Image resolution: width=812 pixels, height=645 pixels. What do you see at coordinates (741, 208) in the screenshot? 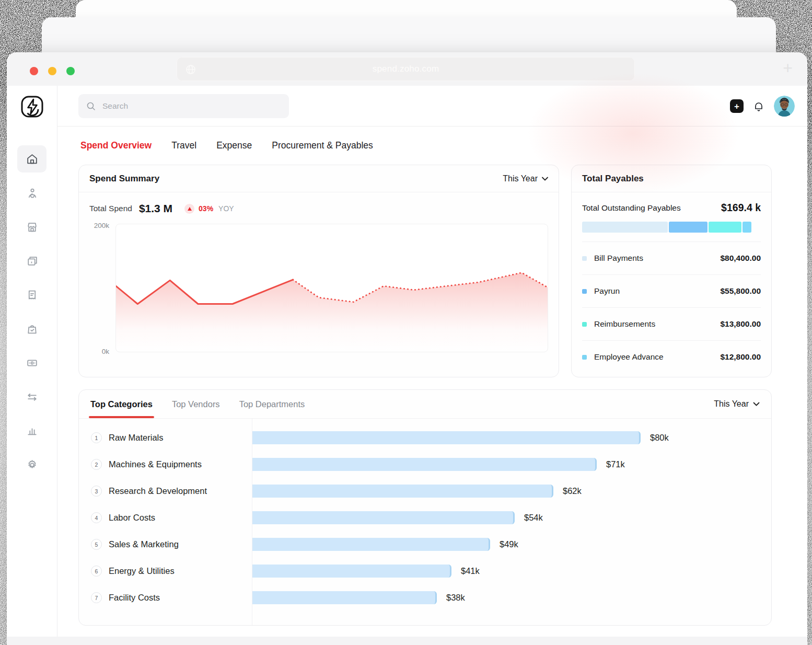
I see `outstanding-value: $169.4 k` at bounding box center [741, 208].